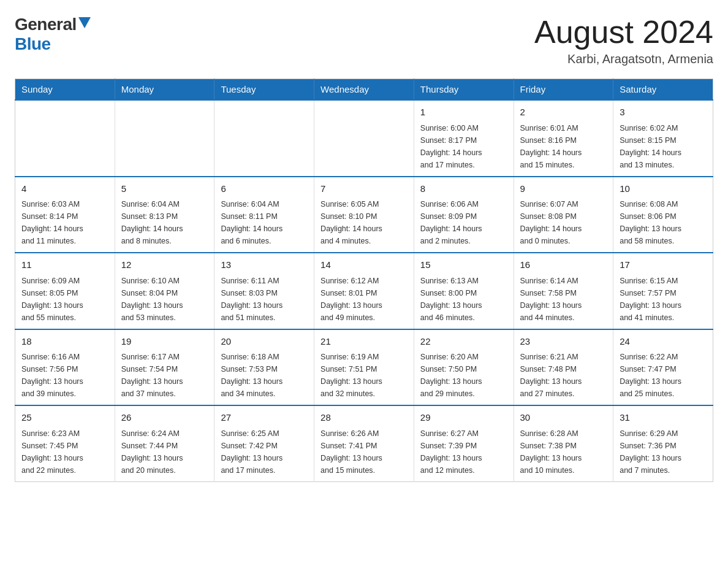 The height and width of the screenshot is (563, 728). Describe the element at coordinates (564, 189) in the screenshot. I see `day-number: 9` at that location.